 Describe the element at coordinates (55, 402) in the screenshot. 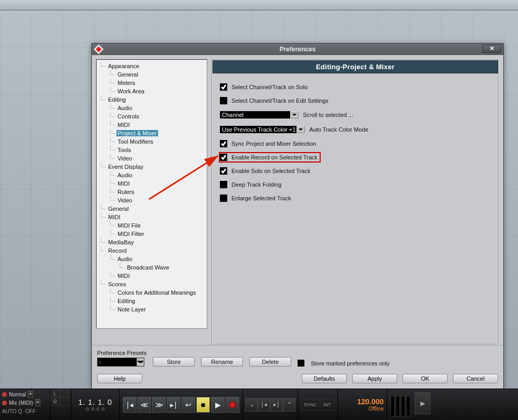

I see `right-locator: R` at that location.